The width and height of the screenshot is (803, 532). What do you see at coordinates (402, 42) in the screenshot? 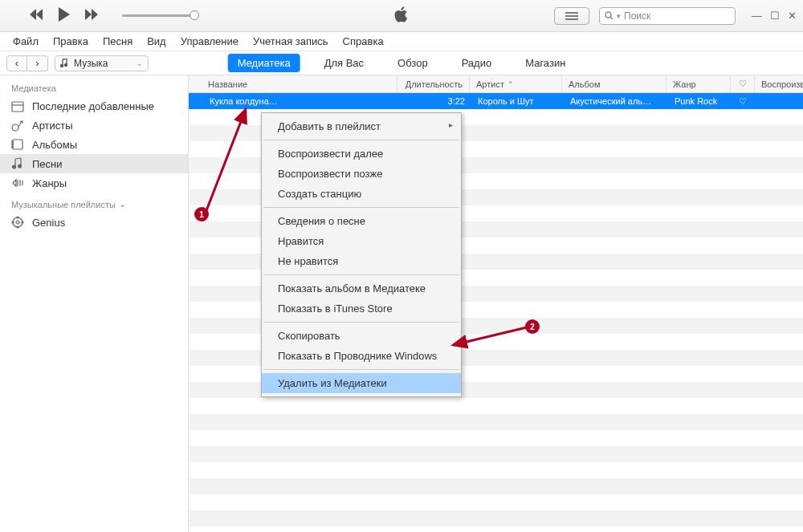
I see `menubar: Файл Правка Песня Вид Управление Учетная…` at bounding box center [402, 42].